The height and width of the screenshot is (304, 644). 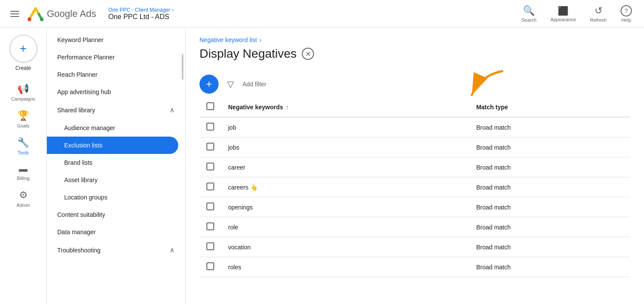 What do you see at coordinates (23, 173) in the screenshot?
I see `sidebar-item-billing: ▬ Billing` at bounding box center [23, 173].